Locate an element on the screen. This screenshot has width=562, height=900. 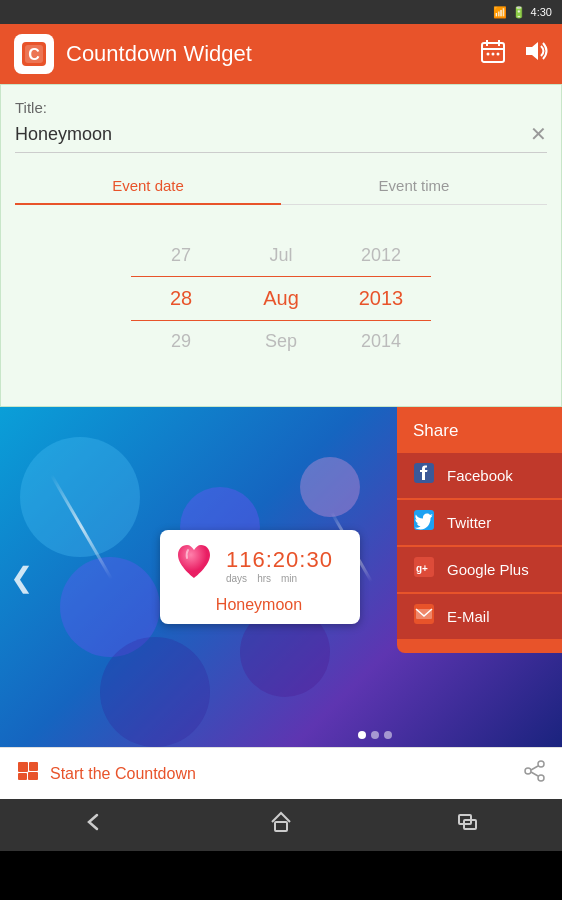
status-bar: 📶 🔋 4:30 is located at coordinates (281, 12).